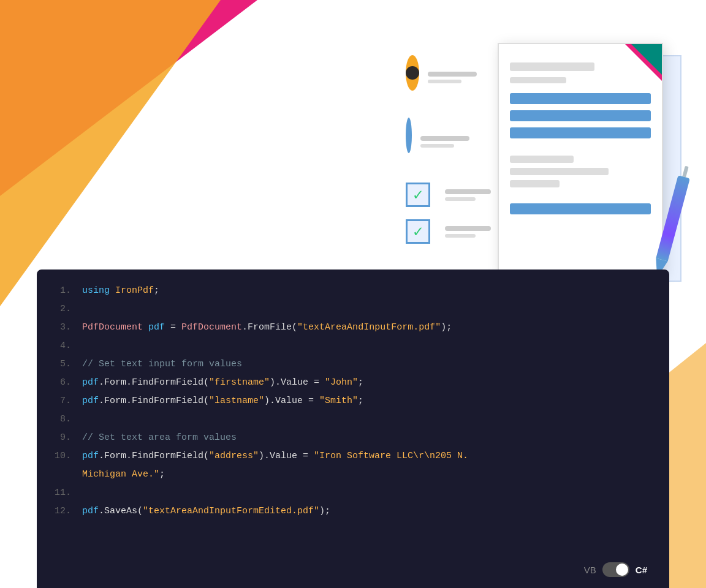 The width and height of the screenshot is (706, 588). I want to click on line-content: pdf.Form.FindFormField("address").Value …, so click(370, 456).